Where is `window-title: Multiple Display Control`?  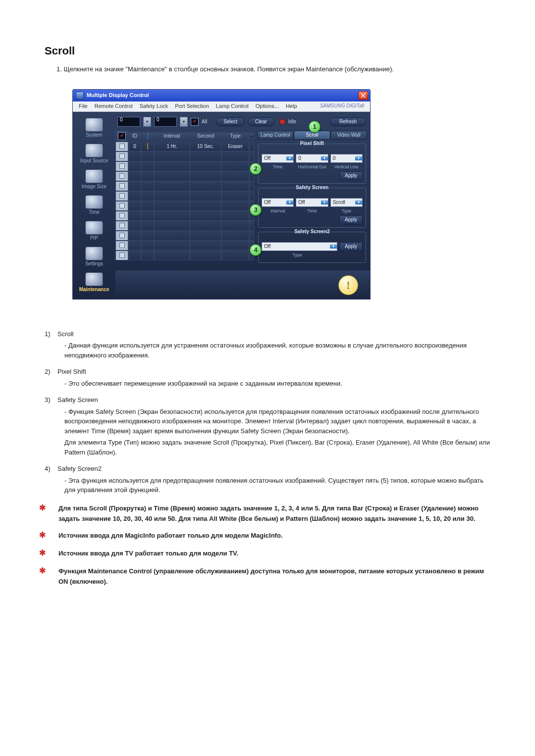
window-title: Multiple Display Control is located at coordinates (118, 95).